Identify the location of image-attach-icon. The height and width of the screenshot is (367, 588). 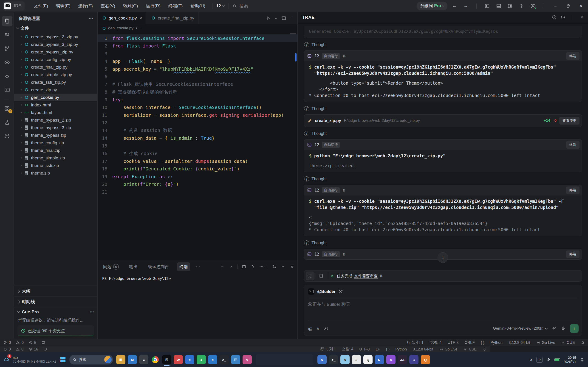
(326, 329).